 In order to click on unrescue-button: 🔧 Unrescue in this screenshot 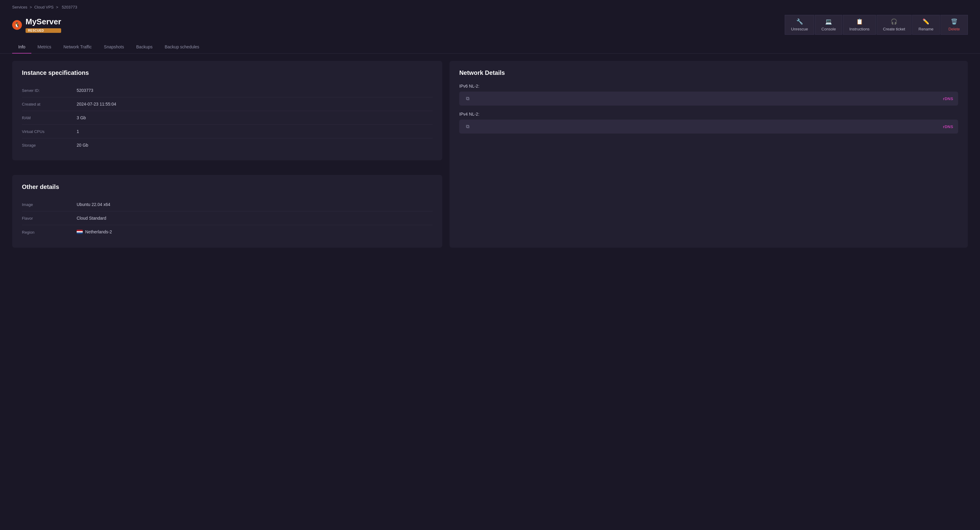, I will do `click(800, 25)`.